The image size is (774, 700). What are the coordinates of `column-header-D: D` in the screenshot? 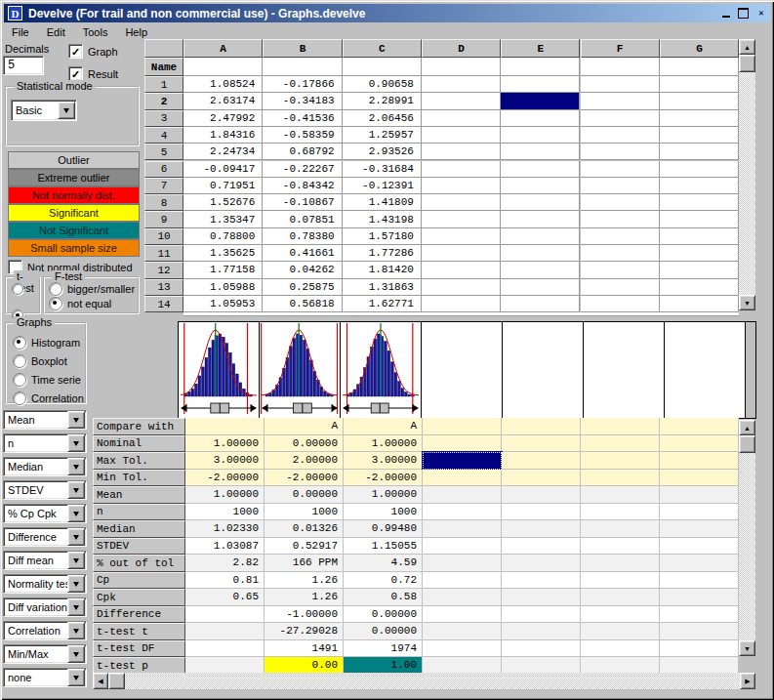 It's located at (461, 49).